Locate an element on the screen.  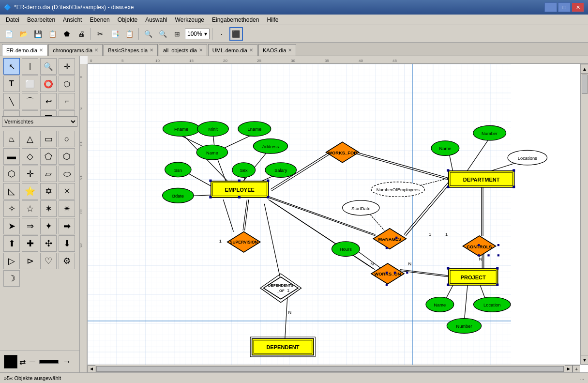
tool-box: ⬜ is located at coordinates (30, 84).